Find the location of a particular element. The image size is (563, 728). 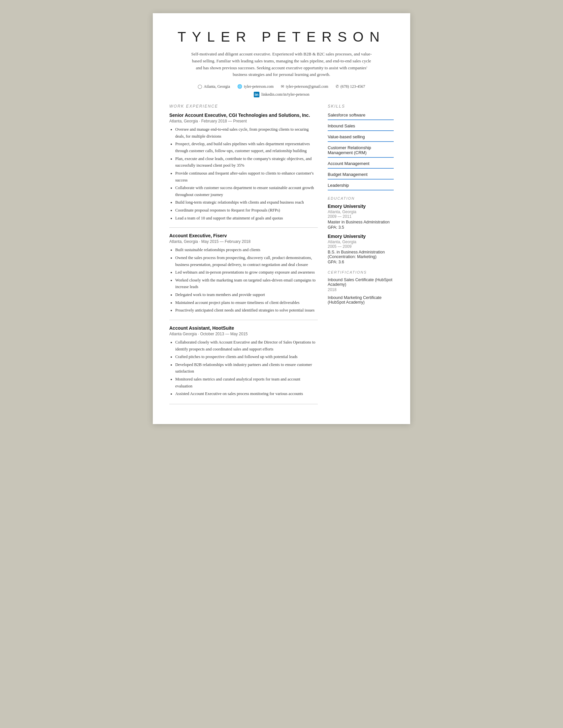

edu-2-gpa: GPA: 3.6 is located at coordinates (361, 262).